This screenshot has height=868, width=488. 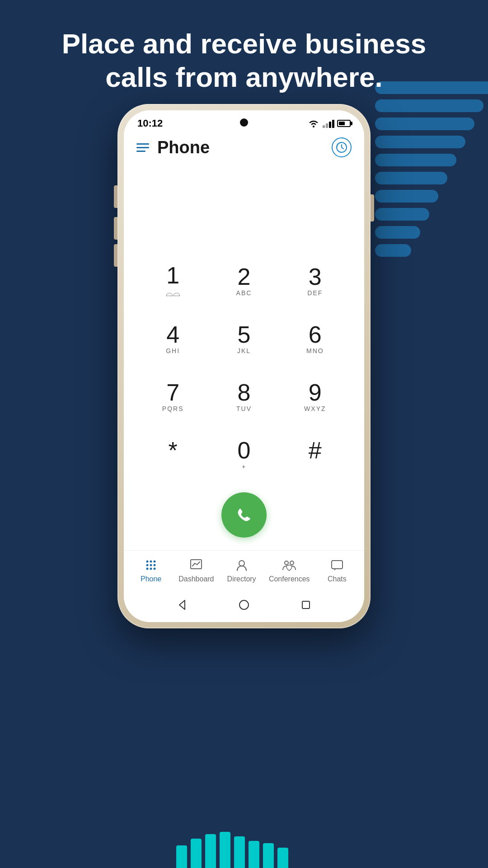 I want to click on dial-key-3: 3 DEF, so click(x=315, y=281).